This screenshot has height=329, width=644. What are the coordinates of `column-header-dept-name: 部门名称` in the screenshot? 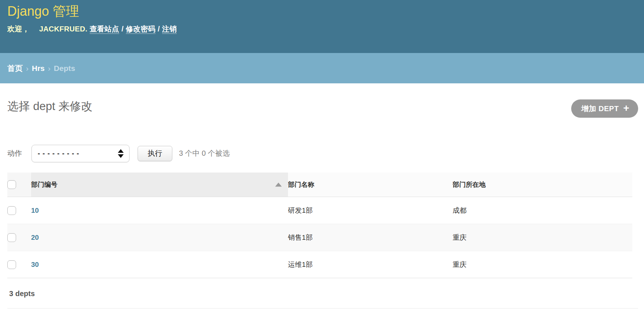 It's located at (370, 185).